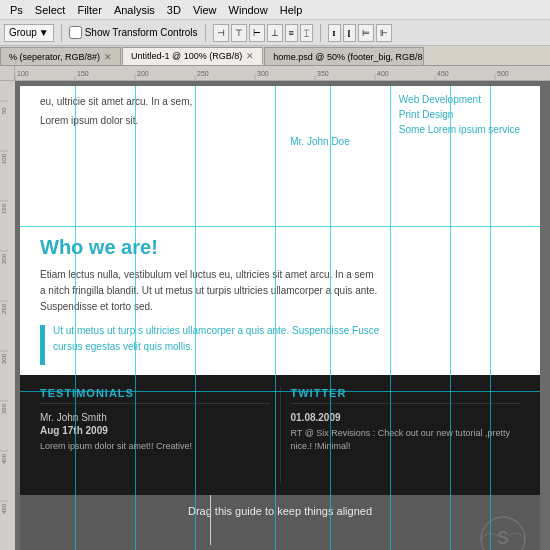 The height and width of the screenshot is (550, 550). What do you see at coordinates (400, 435) in the screenshot?
I see `twitter-column: TWITTER 01.08.2009 RT @ Six Revisions : …` at bounding box center [400, 435].